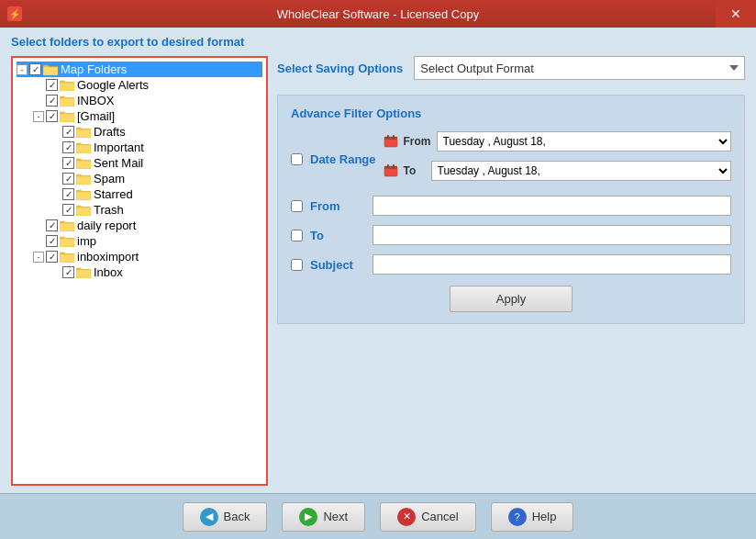  Describe the element at coordinates (584, 141) in the screenshot. I see `date-from-select: Tuesday , August 18,` at that location.